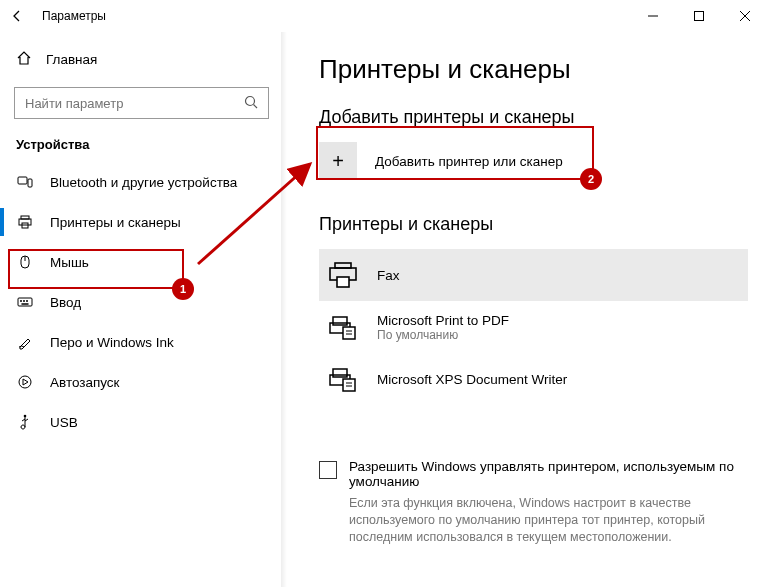 This screenshot has width=768, height=587. I want to click on printer-name: Fax, so click(388, 276).